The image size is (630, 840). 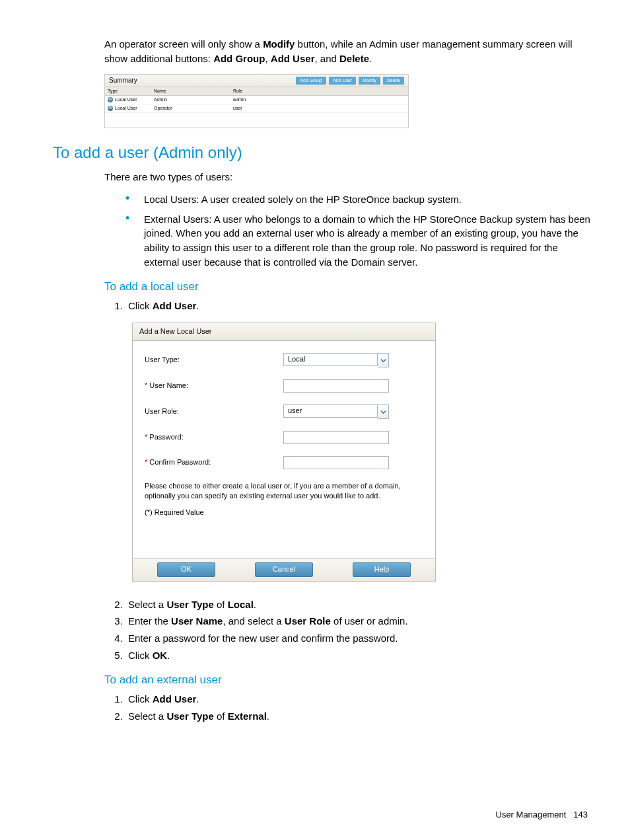 What do you see at coordinates (336, 438) in the screenshot?
I see `password-field` at bounding box center [336, 438].